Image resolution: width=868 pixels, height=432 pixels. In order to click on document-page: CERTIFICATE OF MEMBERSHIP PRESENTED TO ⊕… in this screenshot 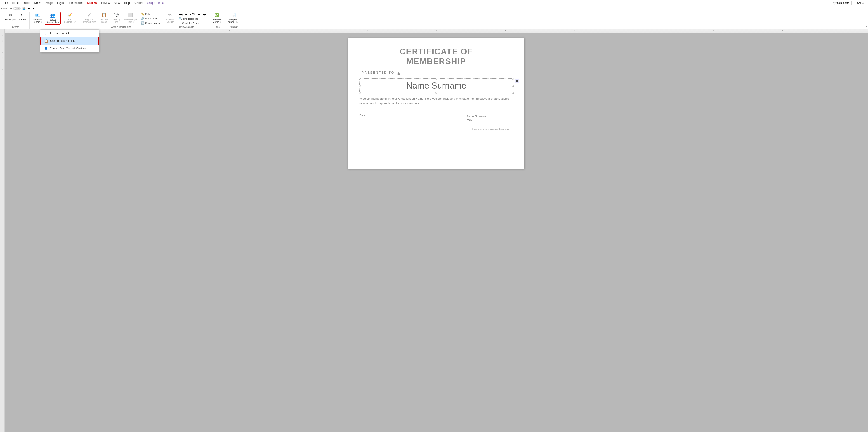, I will do `click(436, 103)`.